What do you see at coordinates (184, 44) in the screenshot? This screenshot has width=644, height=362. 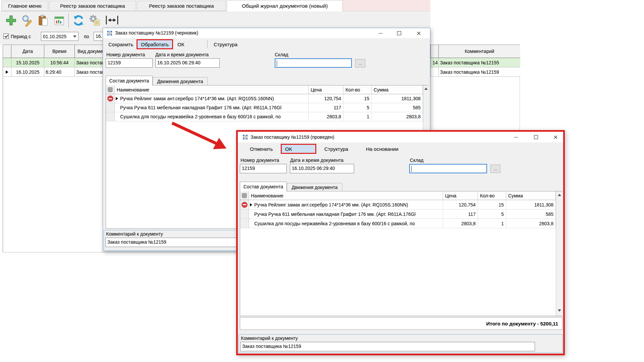 I see `menu-ok: ОК` at bounding box center [184, 44].